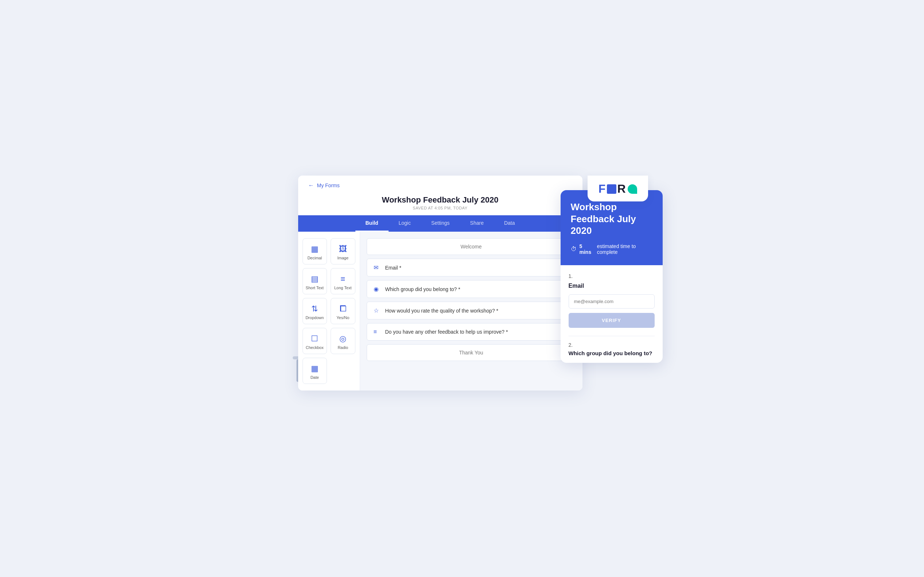 The width and height of the screenshot is (924, 577). What do you see at coordinates (405, 224) in the screenshot?
I see `tab-logic: Logic` at bounding box center [405, 224].